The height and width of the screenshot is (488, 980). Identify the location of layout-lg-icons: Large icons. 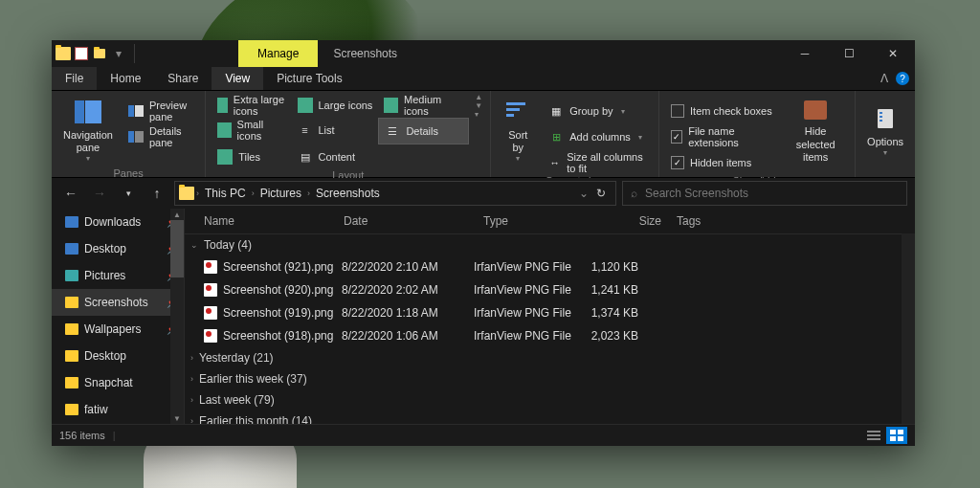
(335, 105).